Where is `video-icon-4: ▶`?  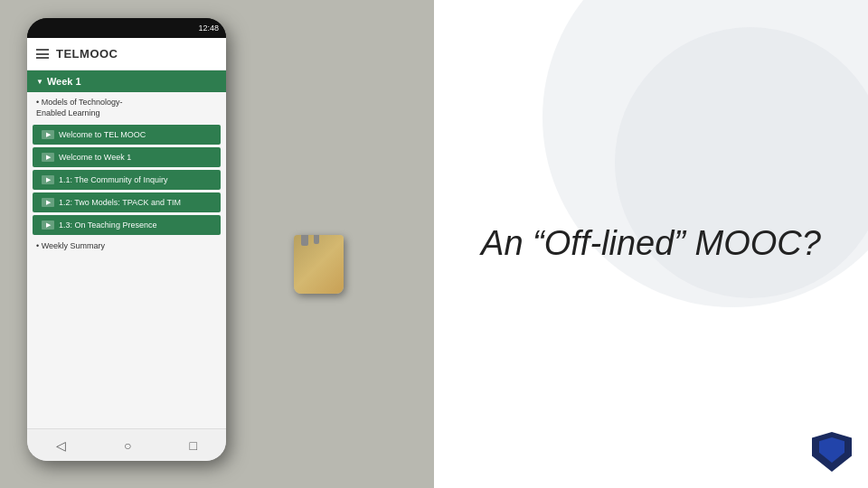
video-icon-4: ▶ is located at coordinates (48, 202).